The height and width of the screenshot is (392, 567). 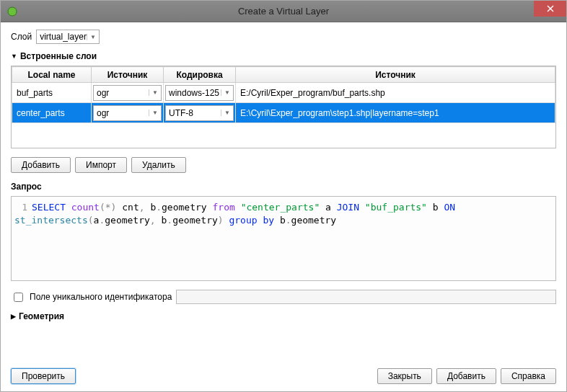 What do you see at coordinates (52, 75) in the screenshot?
I see `col-local-name: Local name` at bounding box center [52, 75].